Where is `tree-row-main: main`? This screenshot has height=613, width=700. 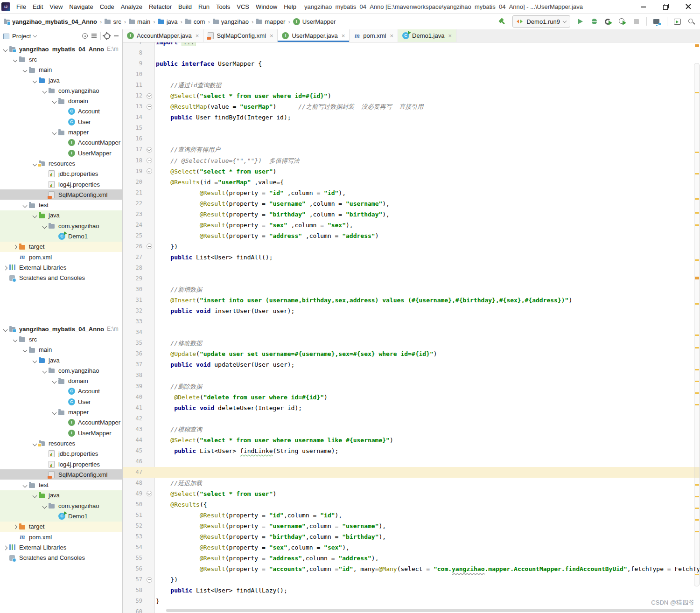 tree-row-main: main is located at coordinates (61, 350).